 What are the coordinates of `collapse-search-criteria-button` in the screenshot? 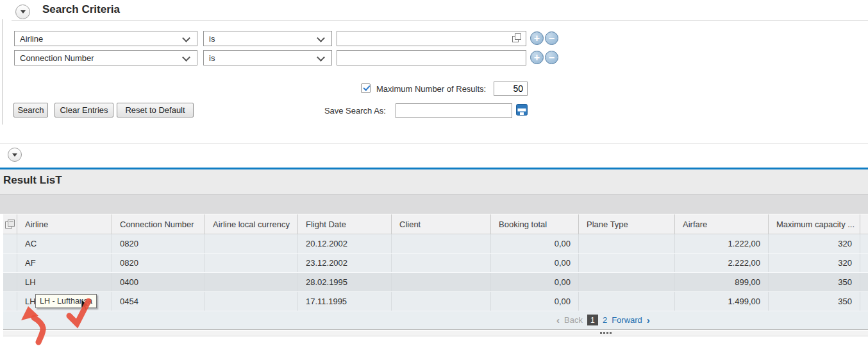 It's located at (23, 12).